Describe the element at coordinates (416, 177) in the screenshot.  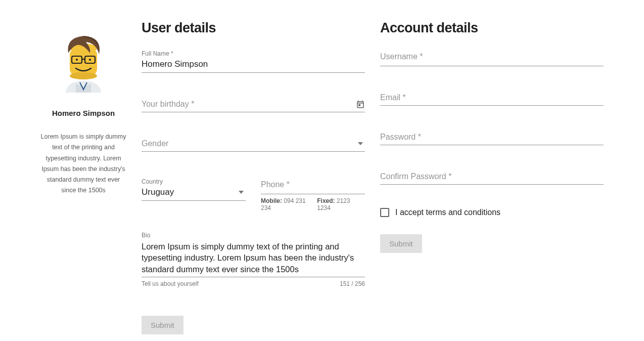
I see `confirm-password-placeholder: Confirm Password *` at that location.